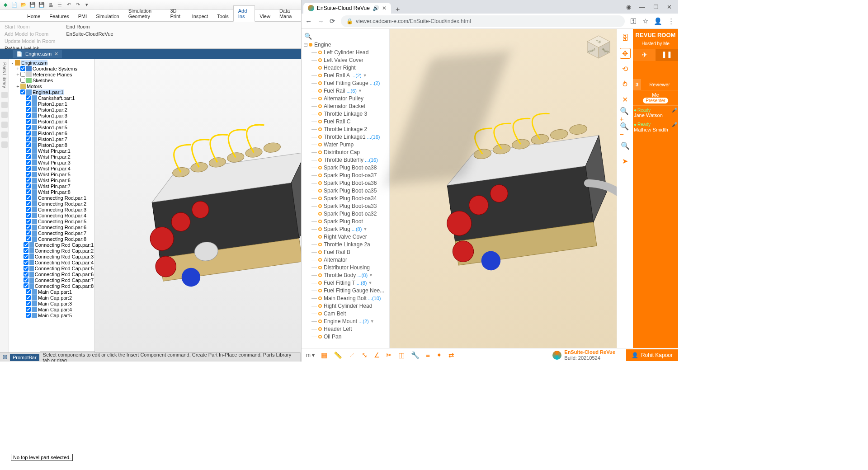 The width and height of the screenshot is (868, 470). Describe the element at coordinates (345, 68) in the screenshot. I see `revue-tree-node: —Header Right` at that location.